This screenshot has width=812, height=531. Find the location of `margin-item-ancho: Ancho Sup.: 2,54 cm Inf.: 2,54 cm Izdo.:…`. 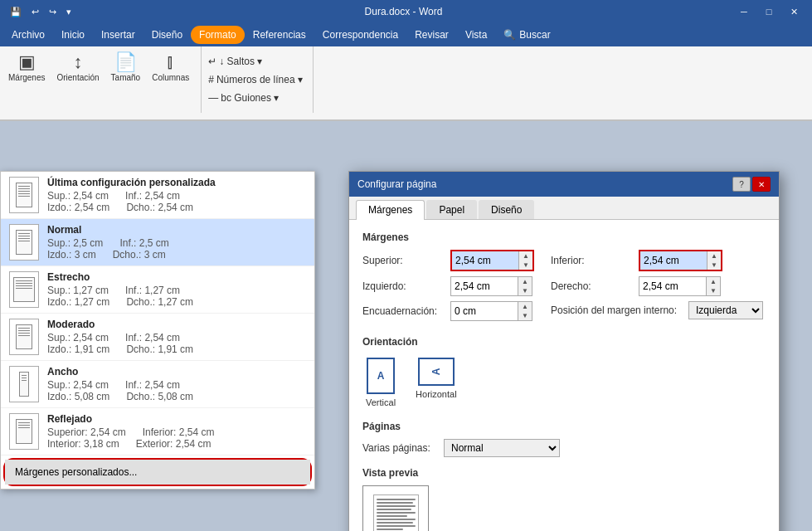

margin-item-ancho: Ancho Sup.: 2,54 cm Inf.: 2,54 cm Izdo.:… is located at coordinates (158, 385).